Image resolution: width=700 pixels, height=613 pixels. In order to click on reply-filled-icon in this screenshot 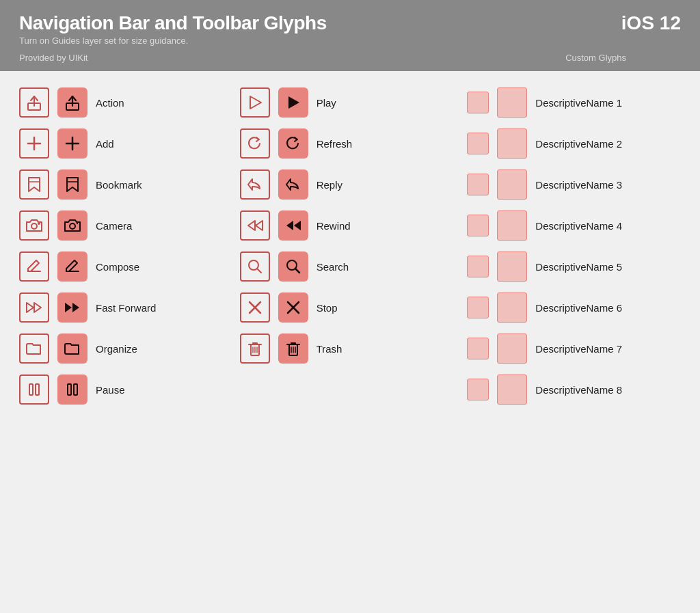, I will do `click(293, 185)`.